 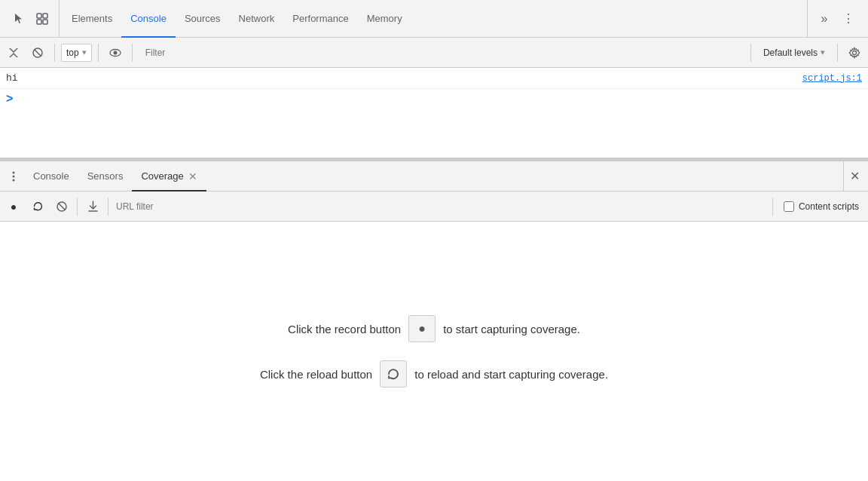 I want to click on content-scripts-label: Content scripts, so click(x=821, y=207).